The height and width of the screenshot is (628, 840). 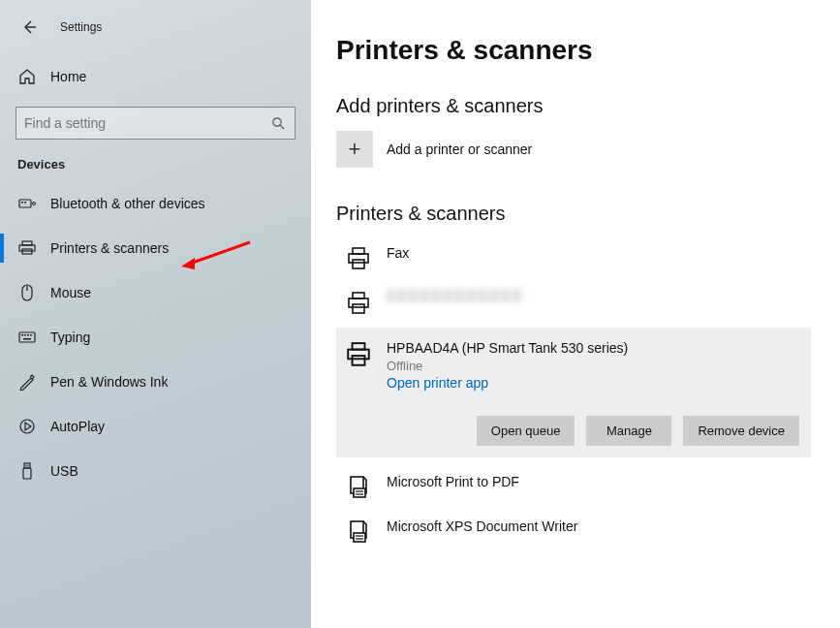 I want to click on page-title: Printers & scanners, so click(x=574, y=50).